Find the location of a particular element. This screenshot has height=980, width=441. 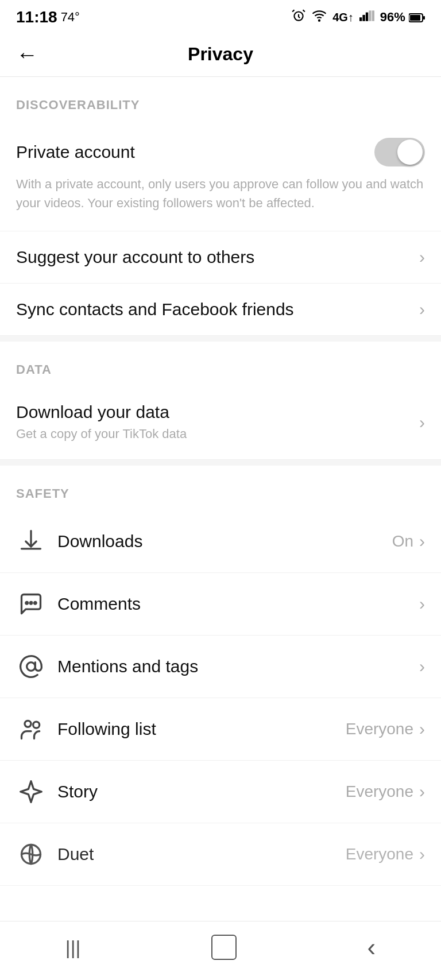

mentions-tags-row: Mentions and tags › is located at coordinates (220, 667).